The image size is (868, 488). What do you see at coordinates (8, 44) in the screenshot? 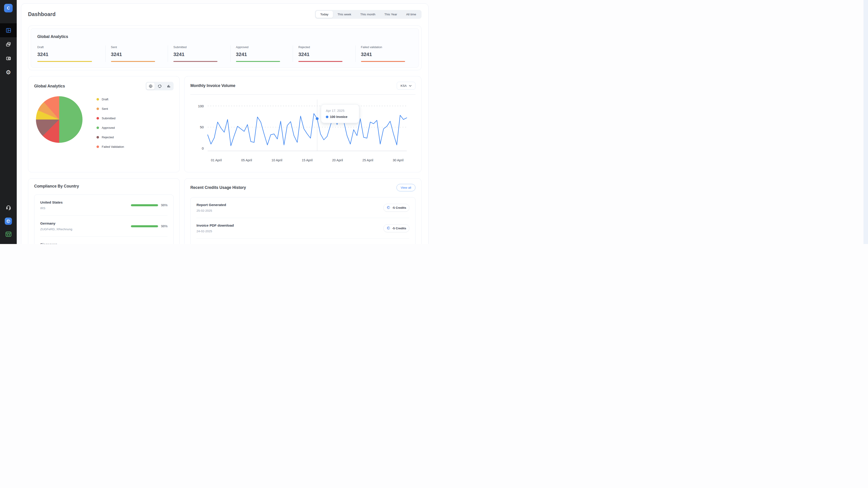
I see `sidebar-item-documents` at bounding box center [8, 44].